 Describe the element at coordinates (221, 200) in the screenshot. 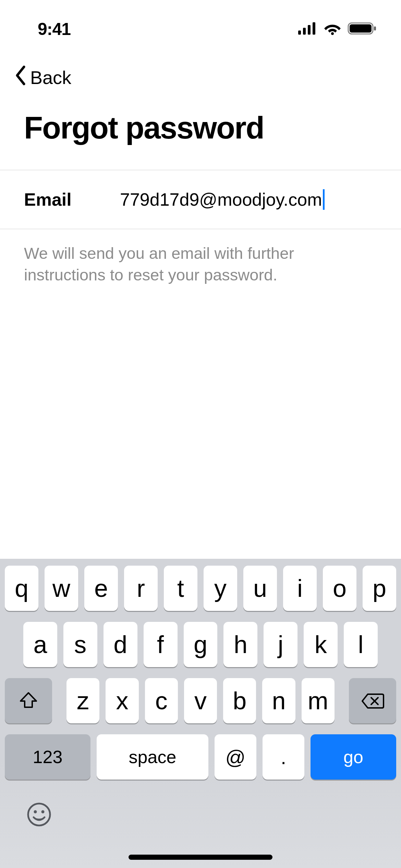

I see `email-field: 779d17d9@moodjoy.com` at that location.